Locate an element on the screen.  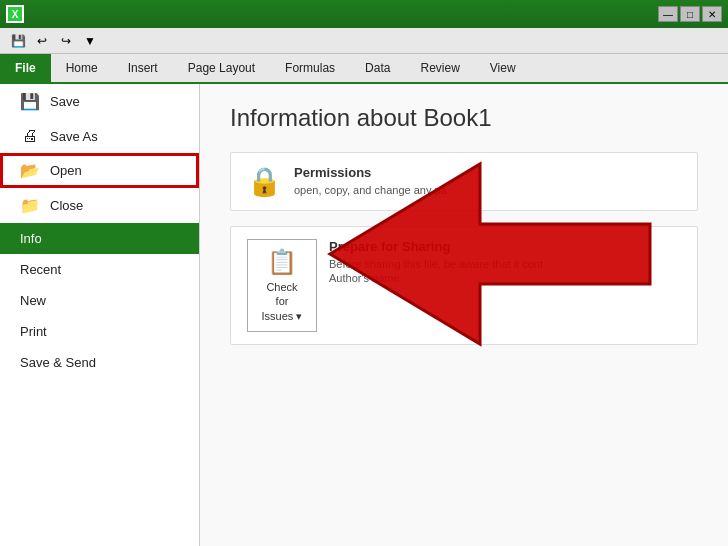
quick-access-toolbar: 💾 ↩ ↪ ▼ is located at coordinates (364, 41).